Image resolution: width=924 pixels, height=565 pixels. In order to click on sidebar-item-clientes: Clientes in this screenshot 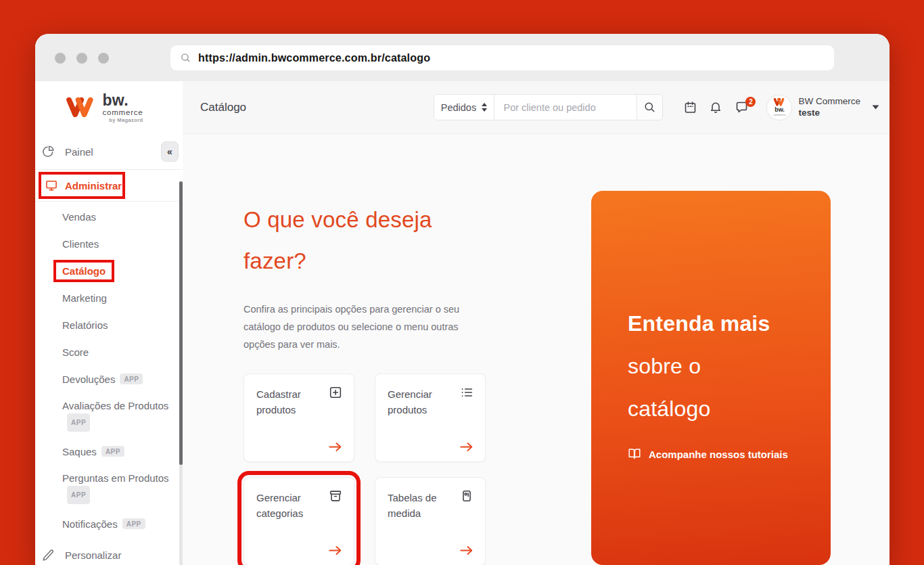, I will do `click(109, 244)`.